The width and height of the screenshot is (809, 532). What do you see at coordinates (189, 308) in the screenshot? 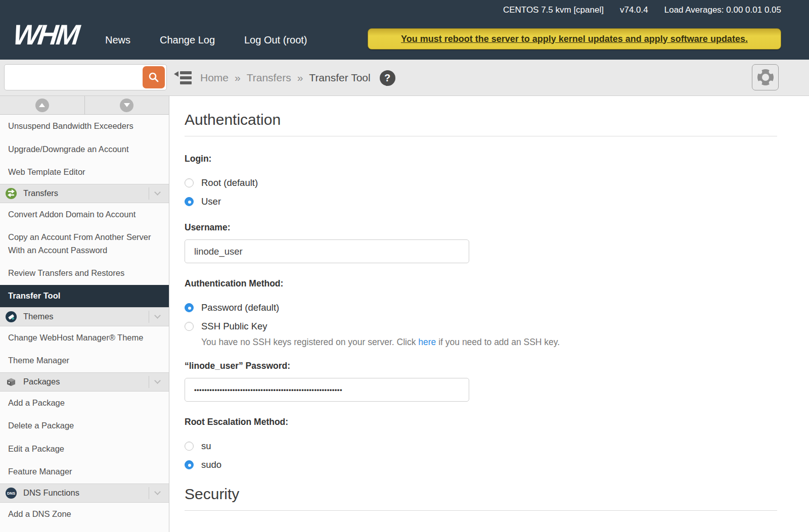
I see `radio-password-checked` at bounding box center [189, 308].